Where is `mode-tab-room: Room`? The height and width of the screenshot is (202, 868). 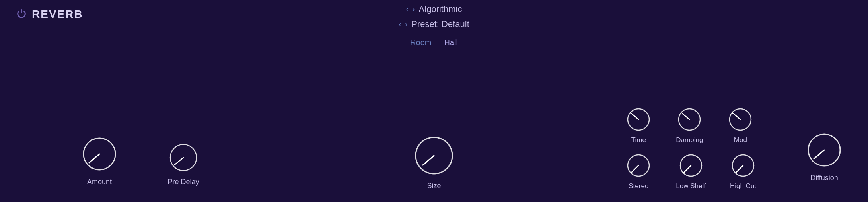
mode-tab-room: Room is located at coordinates (421, 43).